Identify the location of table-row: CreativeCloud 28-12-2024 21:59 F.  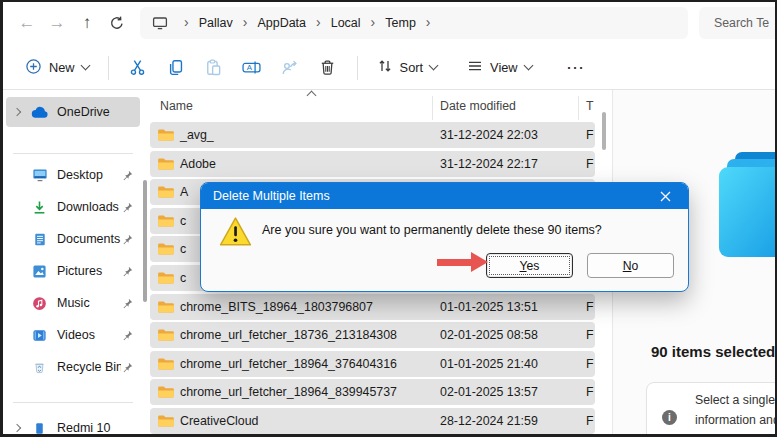
(372, 421).